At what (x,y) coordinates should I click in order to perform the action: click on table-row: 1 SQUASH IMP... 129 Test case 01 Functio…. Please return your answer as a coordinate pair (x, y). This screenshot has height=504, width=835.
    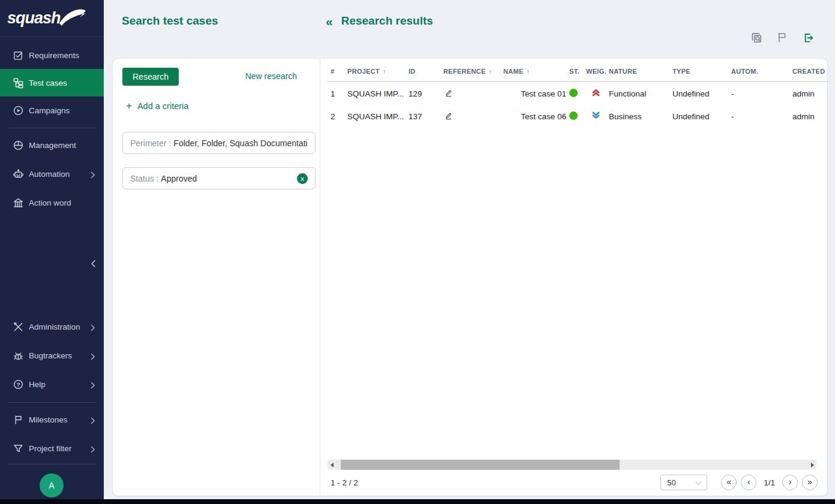
    Looking at the image, I should click on (578, 93).